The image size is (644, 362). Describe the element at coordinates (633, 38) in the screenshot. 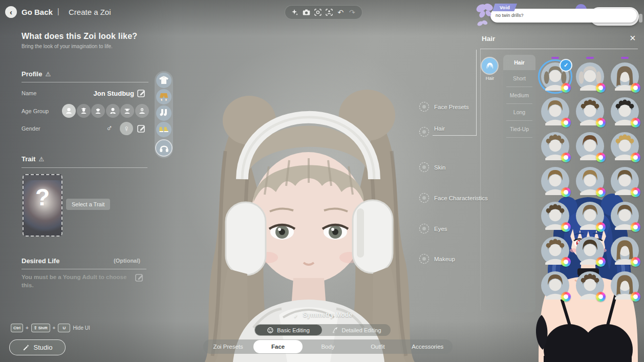

I see `close-icon: ×` at that location.